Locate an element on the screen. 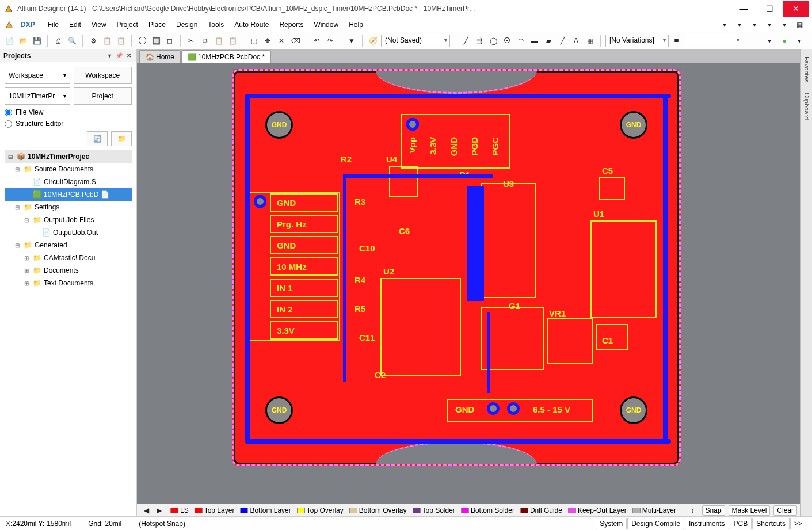  place-via-icon: ⦿ is located at coordinates (507, 41).